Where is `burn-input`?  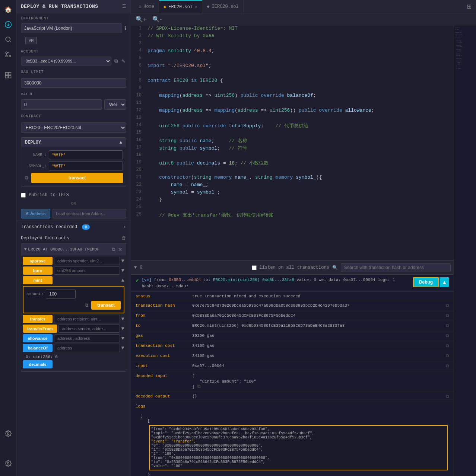
burn-input is located at coordinates (87, 271).